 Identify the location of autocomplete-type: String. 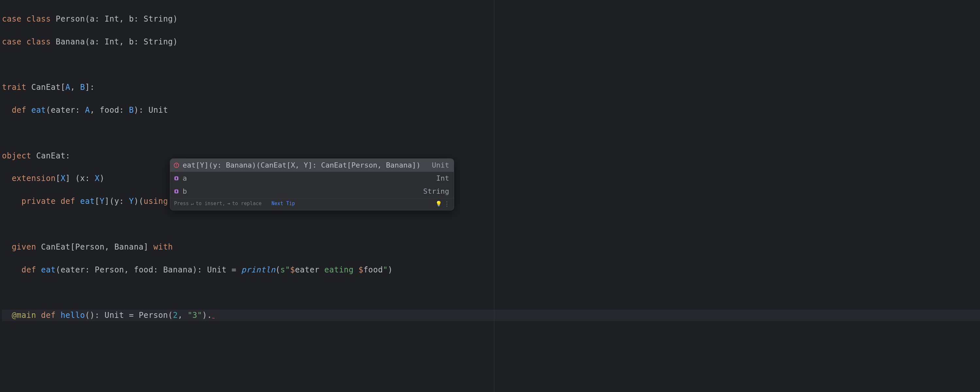
(436, 191).